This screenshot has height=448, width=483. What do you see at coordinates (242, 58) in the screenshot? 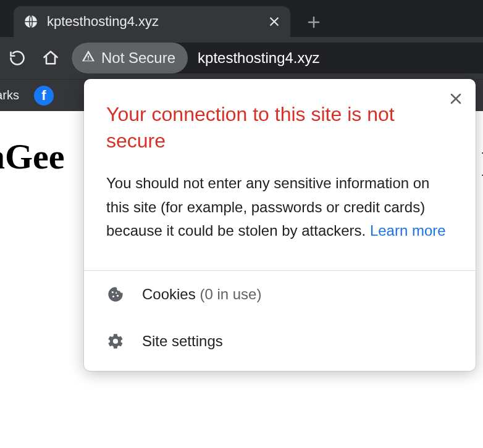
I see `toolbar: Not Secure kptesthosting4.xyz` at bounding box center [242, 58].